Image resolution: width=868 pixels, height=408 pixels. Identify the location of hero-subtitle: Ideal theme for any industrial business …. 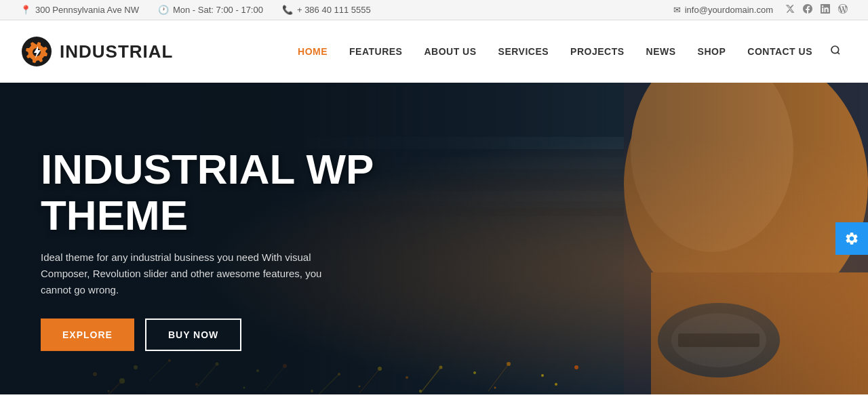
(190, 274).